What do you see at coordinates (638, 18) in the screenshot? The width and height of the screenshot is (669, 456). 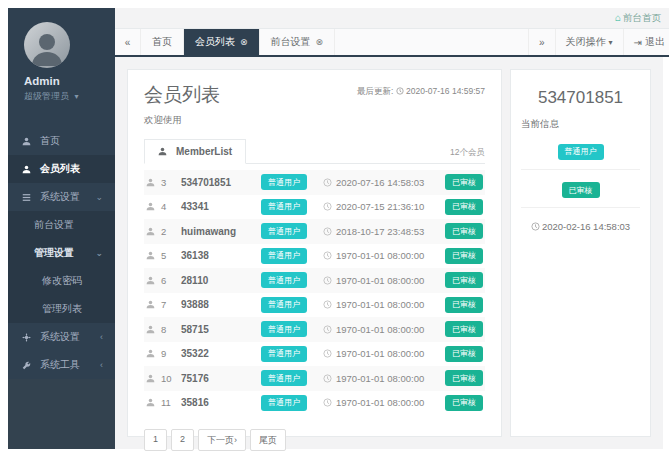 I see `frontend-home-link: ⌂前台首页` at bounding box center [638, 18].